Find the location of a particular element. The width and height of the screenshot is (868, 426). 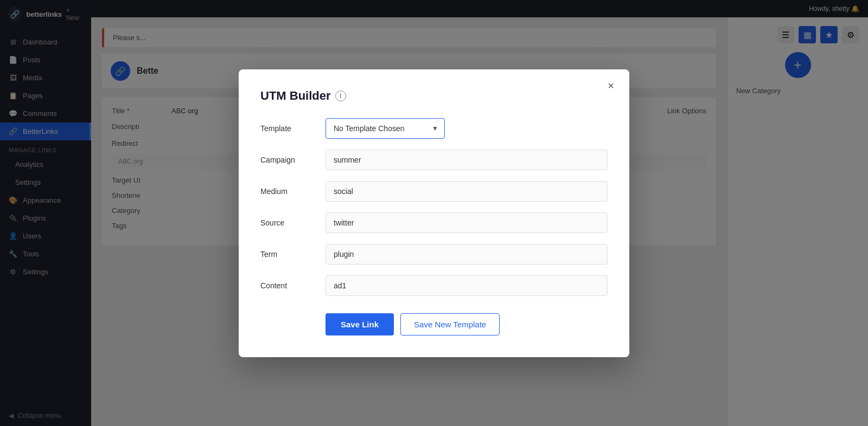

modal-close-button: × is located at coordinates (611, 86).